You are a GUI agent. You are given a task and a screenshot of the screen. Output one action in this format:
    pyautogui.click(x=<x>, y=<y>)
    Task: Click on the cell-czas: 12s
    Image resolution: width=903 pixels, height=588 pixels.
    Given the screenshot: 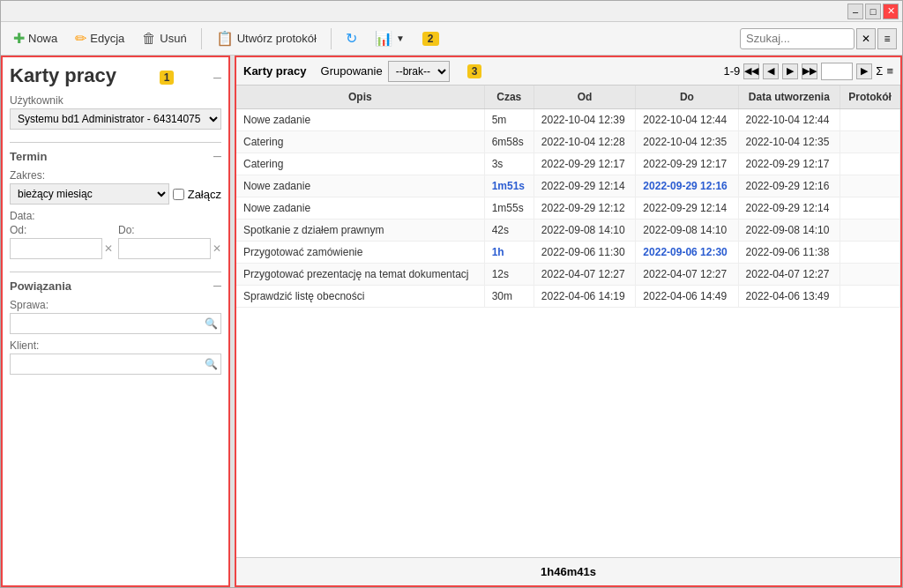 What is the action you would take?
    pyautogui.click(x=509, y=275)
    